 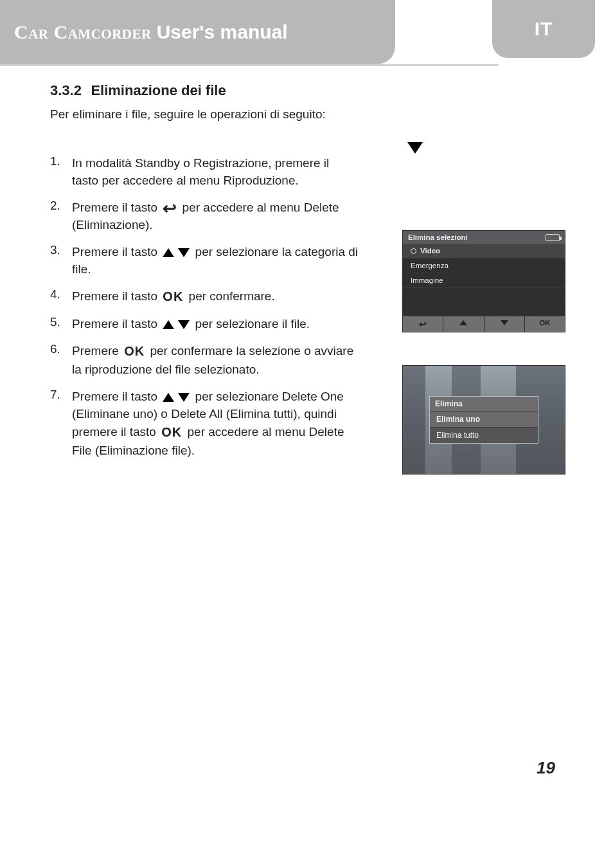 I want to click on step-text: Premere il tasto OK per confermare., so click(x=215, y=297).